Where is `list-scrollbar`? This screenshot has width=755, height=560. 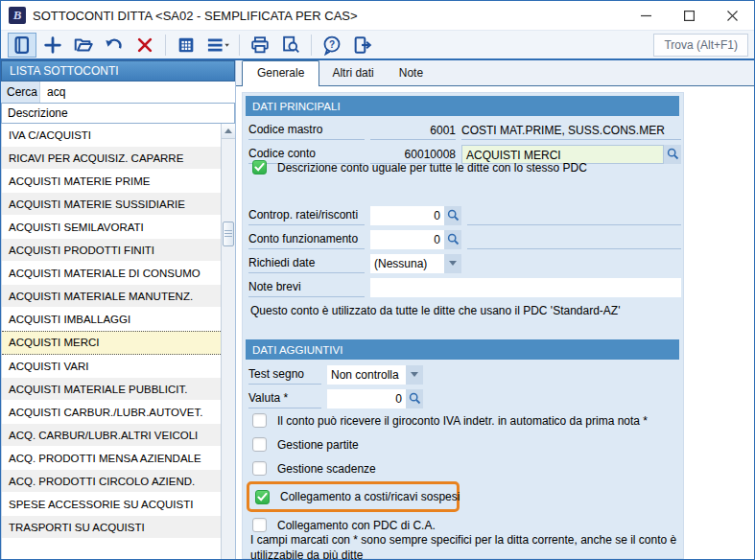
list-scrollbar is located at coordinates (228, 341).